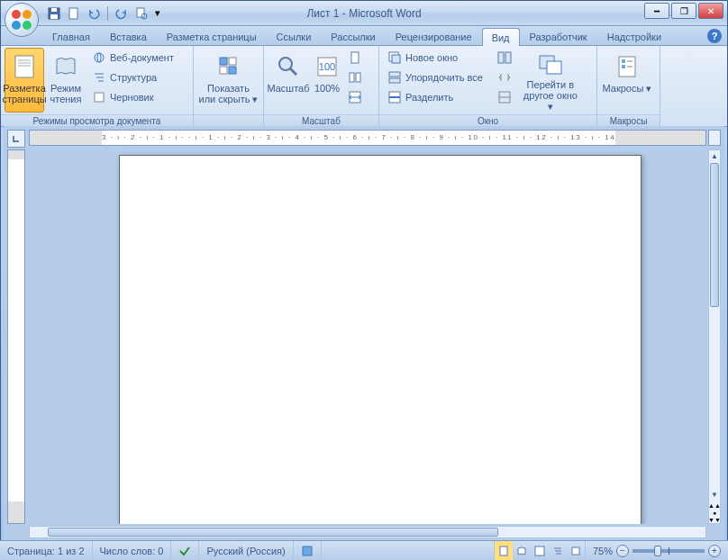 Image resolution: width=728 pixels, height=560 pixels. I want to click on zoom-slider-tick, so click(669, 551).